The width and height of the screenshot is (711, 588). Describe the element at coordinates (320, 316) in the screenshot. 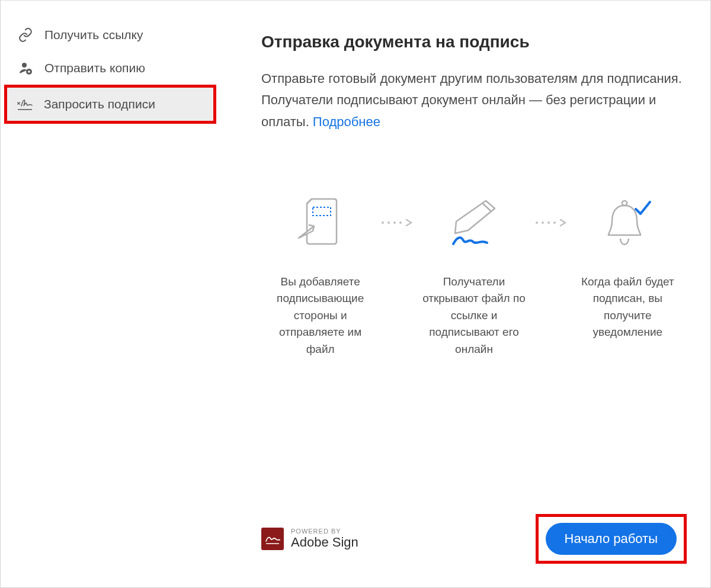

I see `step-text: Вы добавляете подписывающие стороны и от…` at that location.